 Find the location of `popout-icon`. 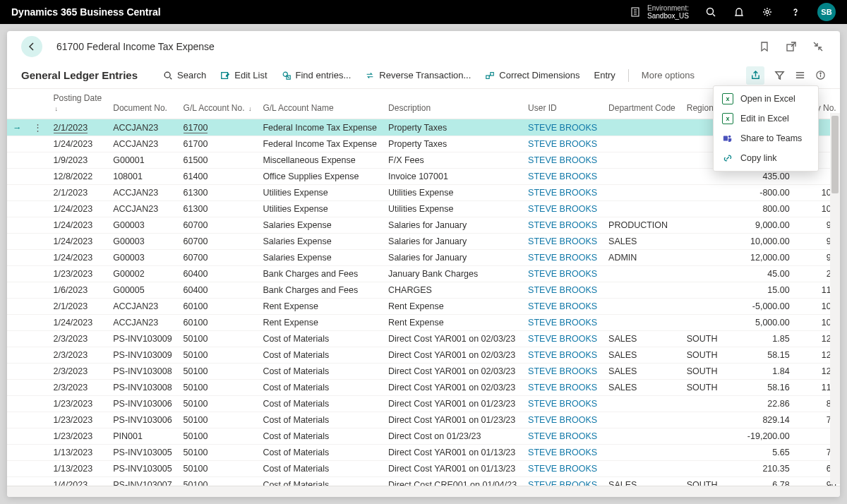

popout-icon is located at coordinates (791, 47).